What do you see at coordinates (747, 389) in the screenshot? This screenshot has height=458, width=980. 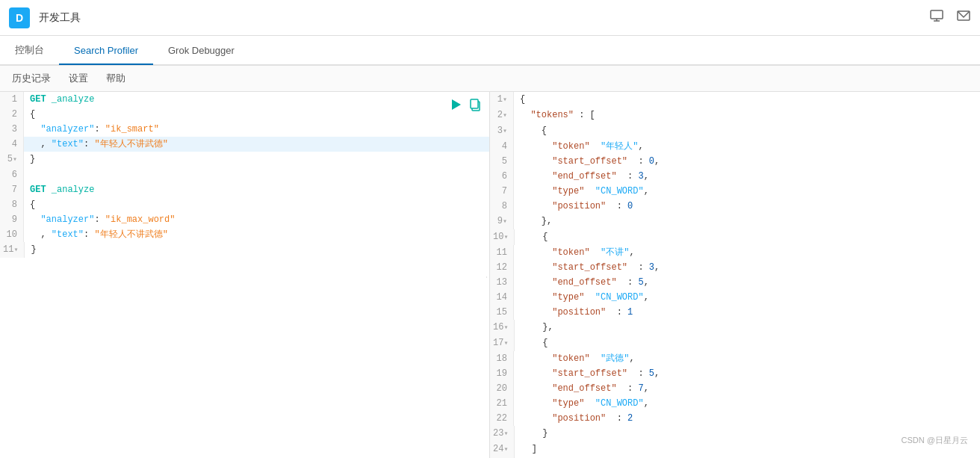 I see `output-line-content: "end_offset" : 7,` at bounding box center [747, 389].